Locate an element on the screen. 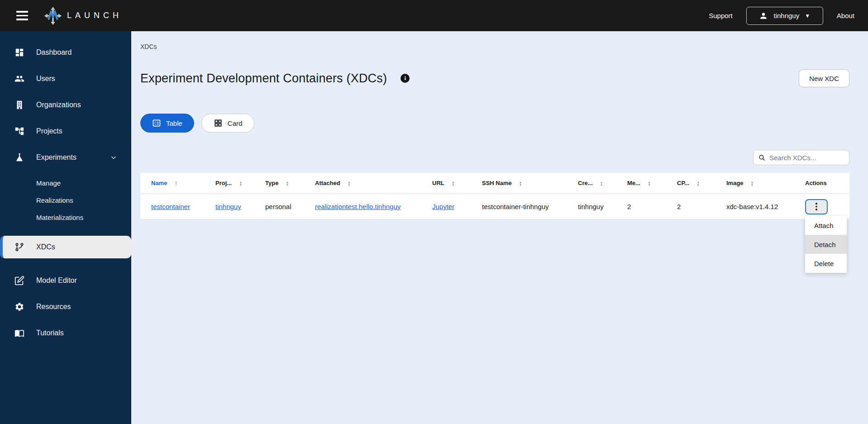  users-icon is located at coordinates (19, 79).